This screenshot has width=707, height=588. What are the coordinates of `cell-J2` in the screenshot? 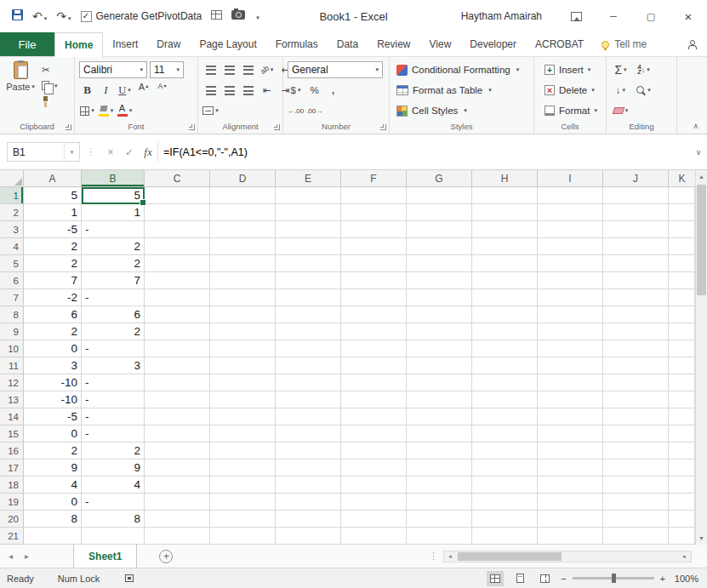 It's located at (636, 213).